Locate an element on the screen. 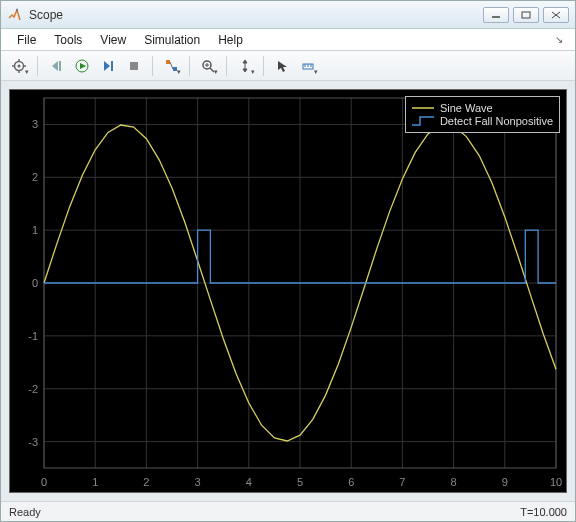  run-button is located at coordinates (82, 66).